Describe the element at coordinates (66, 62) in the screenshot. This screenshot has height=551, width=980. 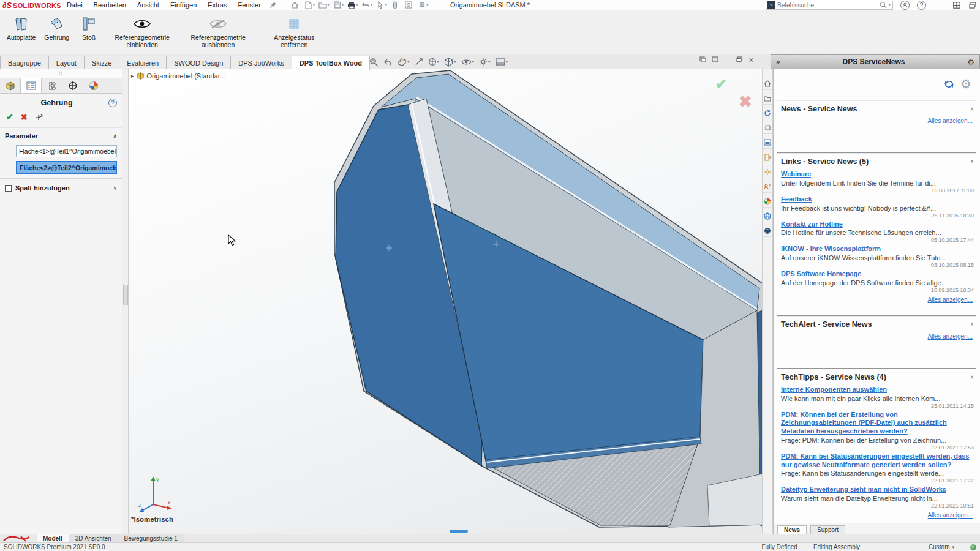
I see `tab-layout: Layout` at that location.